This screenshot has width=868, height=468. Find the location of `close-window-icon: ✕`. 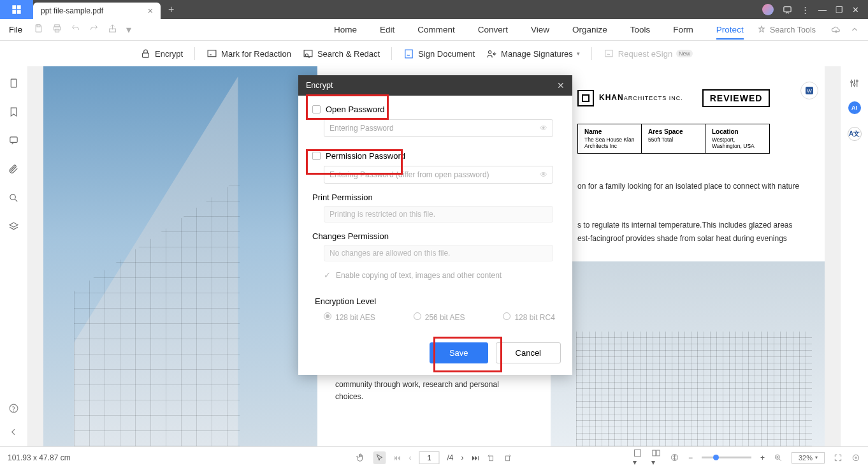

close-window-icon: ✕ is located at coordinates (855, 10).